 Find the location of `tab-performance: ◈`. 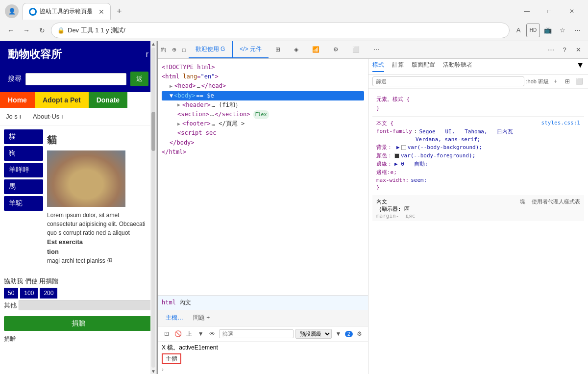

tab-performance: ◈ is located at coordinates (296, 50).